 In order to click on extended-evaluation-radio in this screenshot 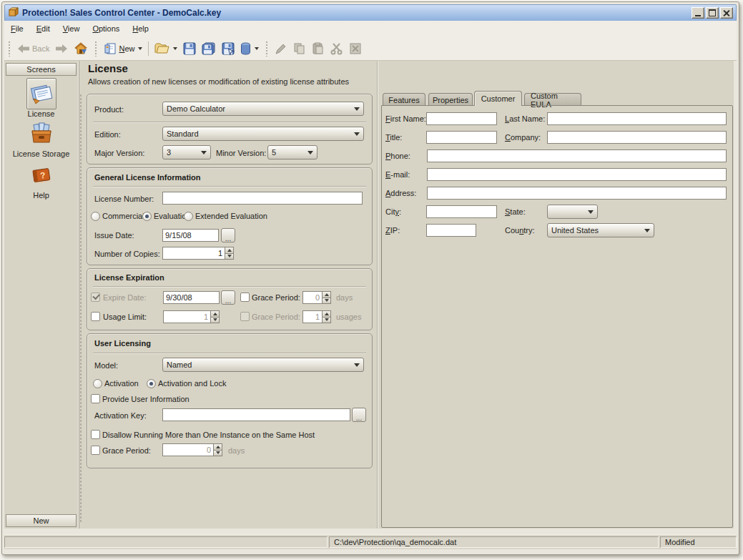, I will do `click(189, 216)`.